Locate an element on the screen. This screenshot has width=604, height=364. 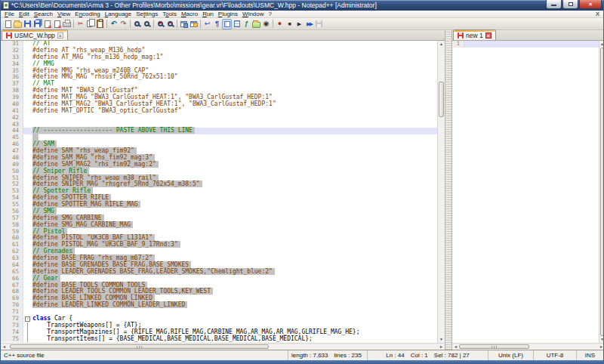
menu-edit: Edit is located at coordinates (24, 14).